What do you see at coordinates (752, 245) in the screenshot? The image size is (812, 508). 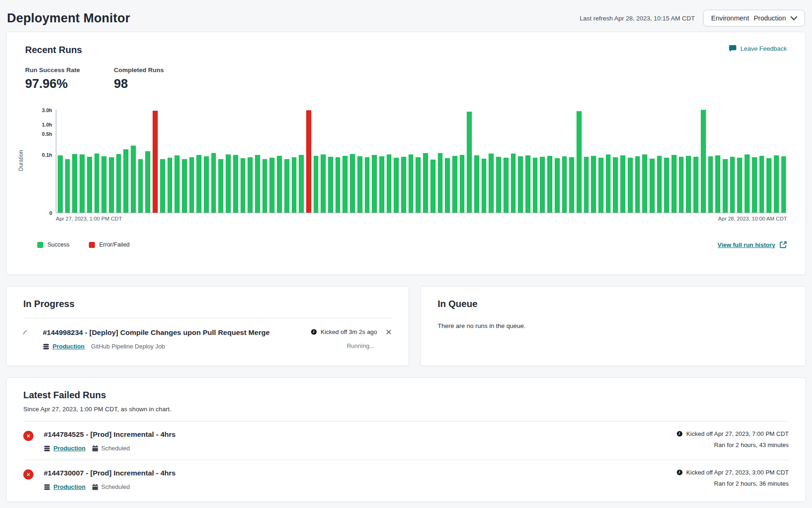 I see `view-full-run-history-link: View full run history` at bounding box center [752, 245].